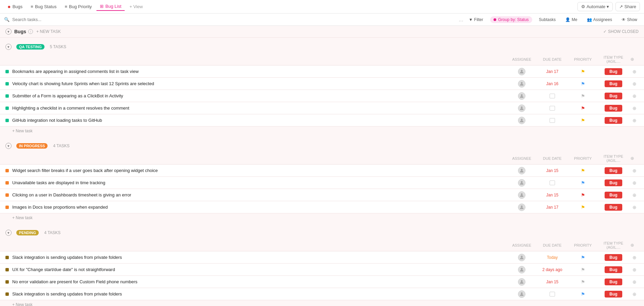 This screenshot has height=306, width=644. I want to click on task-name: Velocity chart is showing future Sprints…, so click(260, 83).